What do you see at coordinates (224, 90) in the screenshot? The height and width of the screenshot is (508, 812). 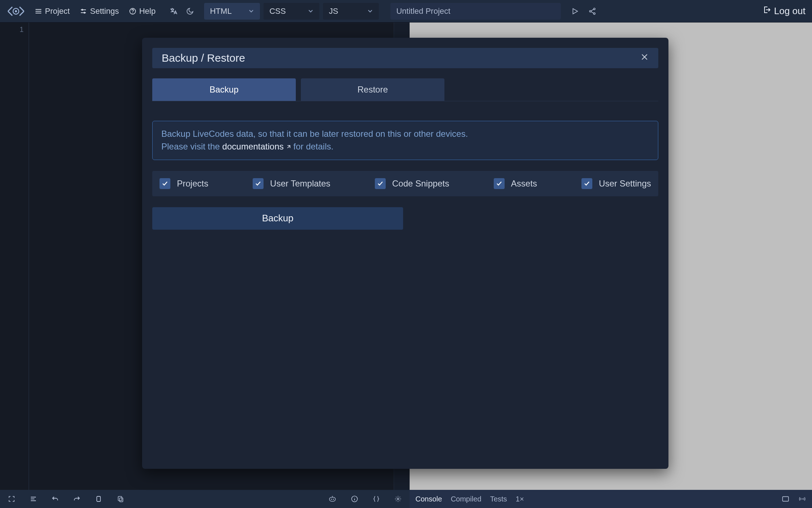 I see `tab-backup: Backup` at bounding box center [224, 90].